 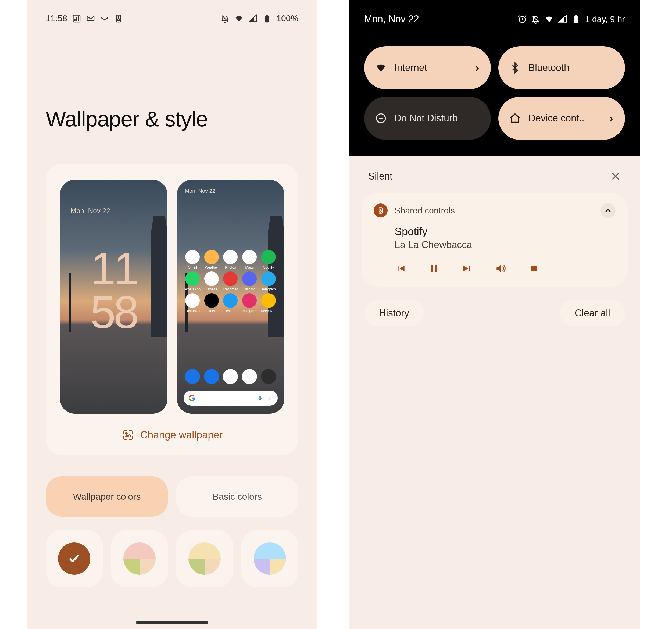 What do you see at coordinates (425, 211) in the screenshot?
I see `media-header-label: Shared controls` at bounding box center [425, 211].